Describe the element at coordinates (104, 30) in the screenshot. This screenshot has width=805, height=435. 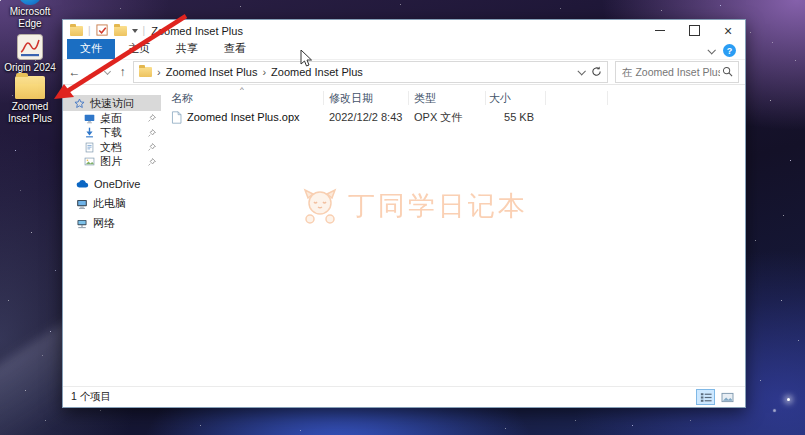
I see `quick-access-toolbar: | |` at that location.